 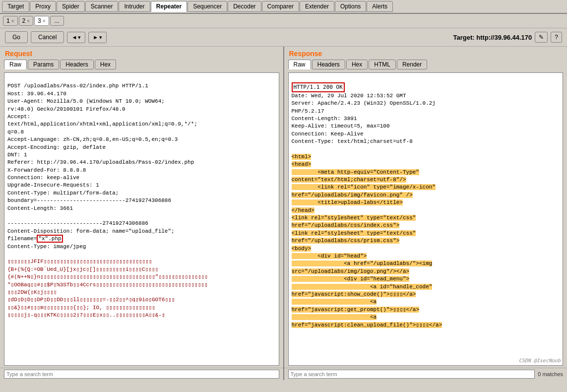 I want to click on menu-tab-comparer: Comparer, so click(x=281, y=6).